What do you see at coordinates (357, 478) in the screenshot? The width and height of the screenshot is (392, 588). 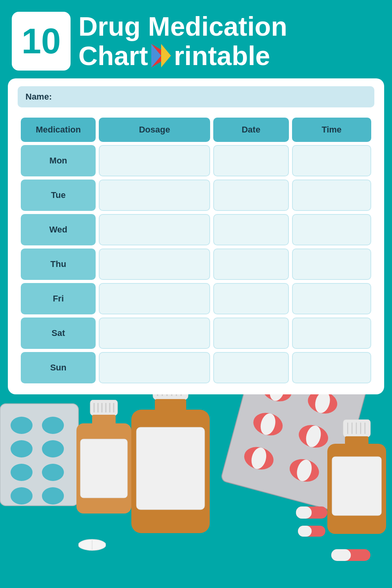 I see `bottle-small-icon` at bounding box center [357, 478].